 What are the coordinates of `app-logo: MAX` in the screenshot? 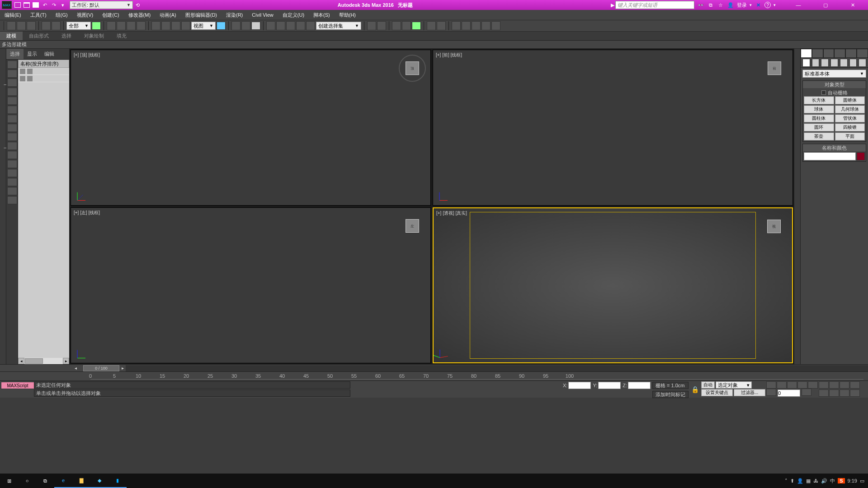 It's located at (7, 5).